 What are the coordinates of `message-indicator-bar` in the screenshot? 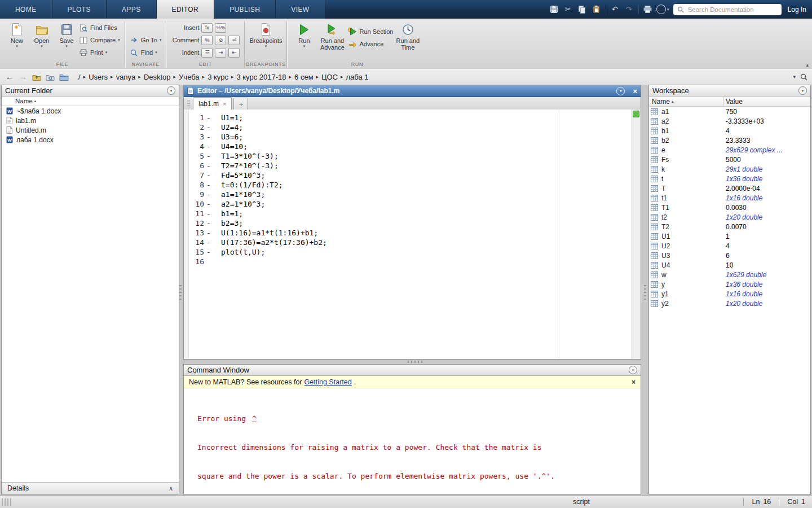 It's located at (636, 234).